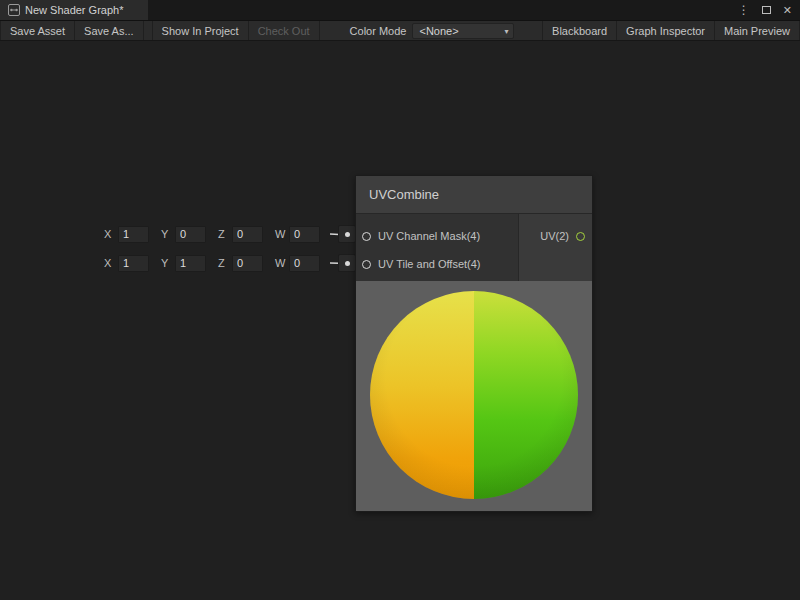 The image size is (800, 600). I want to click on save-asset-button: Save Asset, so click(38, 30).